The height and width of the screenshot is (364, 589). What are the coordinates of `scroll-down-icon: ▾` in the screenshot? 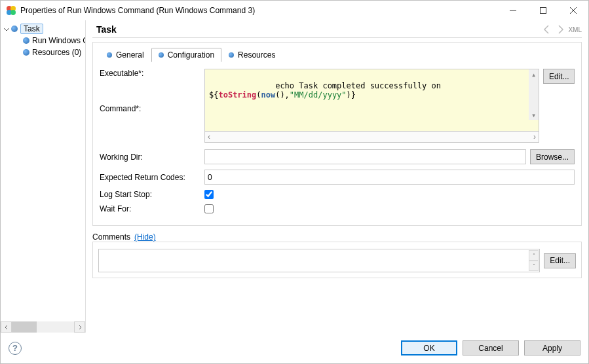 It's located at (533, 115).